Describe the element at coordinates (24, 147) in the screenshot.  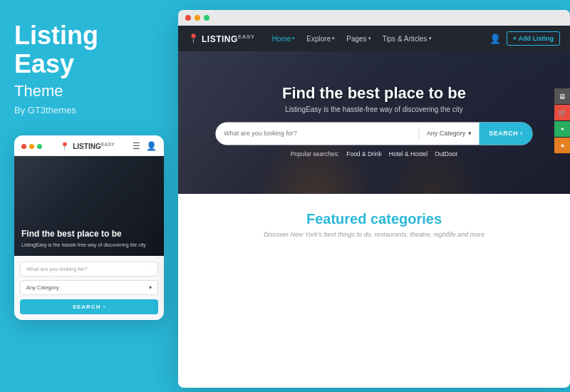
I see `dot-red` at that location.